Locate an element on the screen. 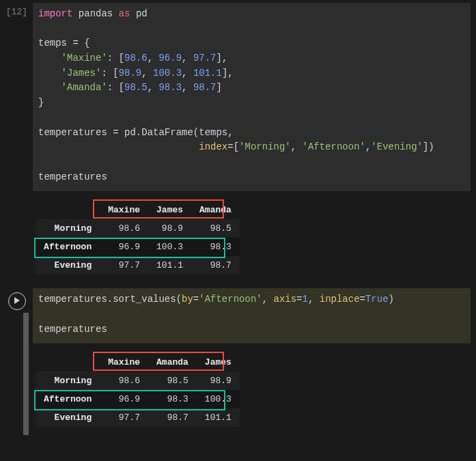 The height and width of the screenshot is (461, 476). run-cell-button is located at coordinates (17, 301).